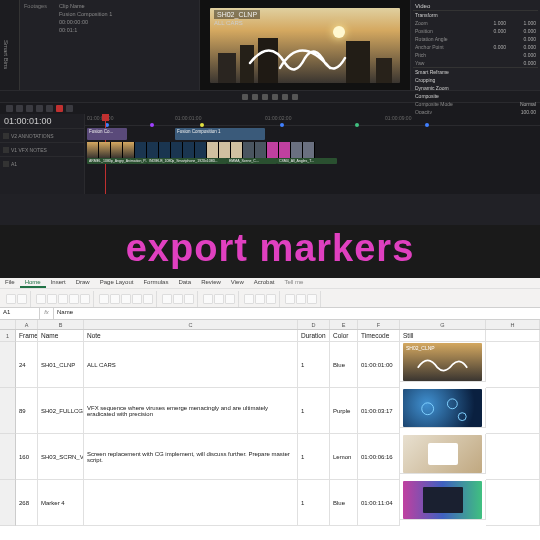 The height and width of the screenshot is (540, 540). Describe the element at coordinates (211, 283) in the screenshot. I see `ribbon-tab-review: Review` at that location.